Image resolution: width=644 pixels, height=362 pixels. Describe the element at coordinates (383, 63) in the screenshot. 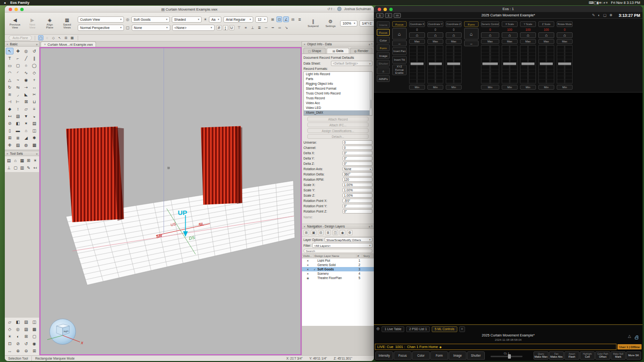

I see `parameter-category-button: Shutter` at that location.